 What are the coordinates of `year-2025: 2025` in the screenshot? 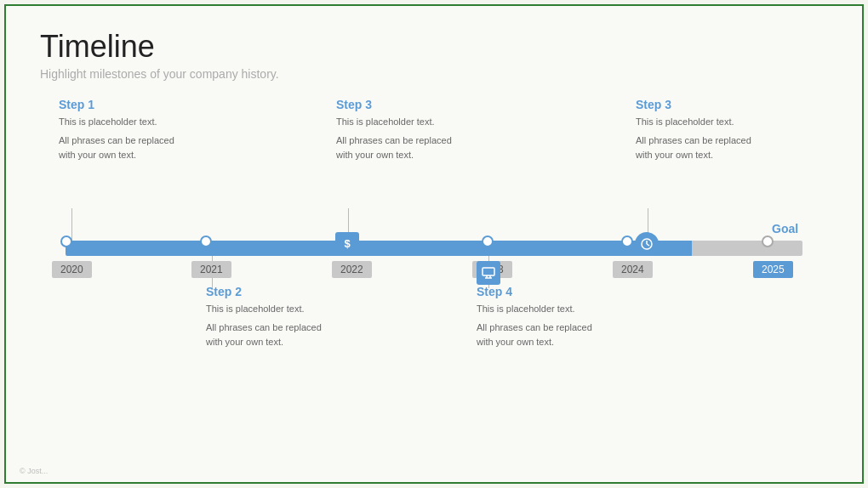 It's located at (773, 270).